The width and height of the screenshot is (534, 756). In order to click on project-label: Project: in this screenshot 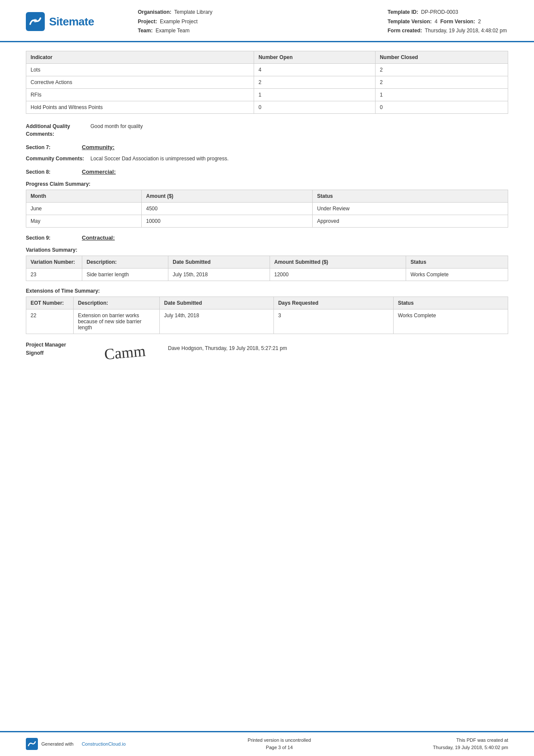, I will do `click(147, 22)`.